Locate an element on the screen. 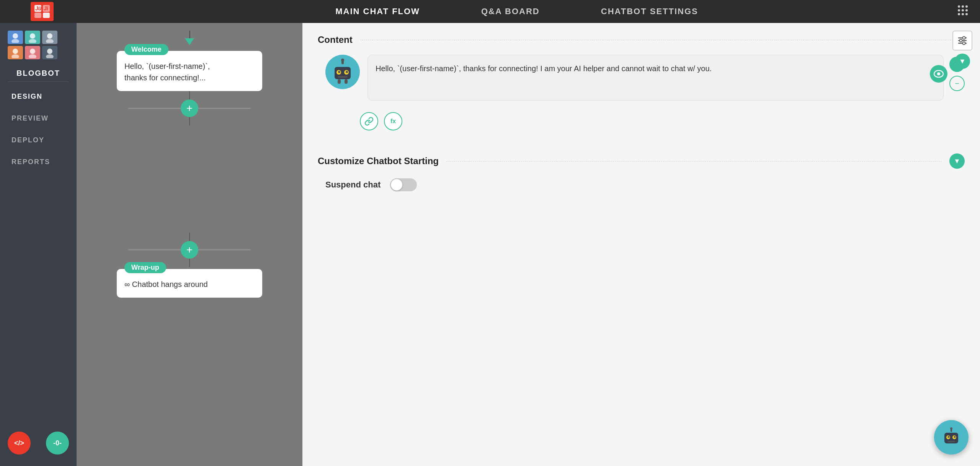  svg-text: Jü is located at coordinates (38, 8).